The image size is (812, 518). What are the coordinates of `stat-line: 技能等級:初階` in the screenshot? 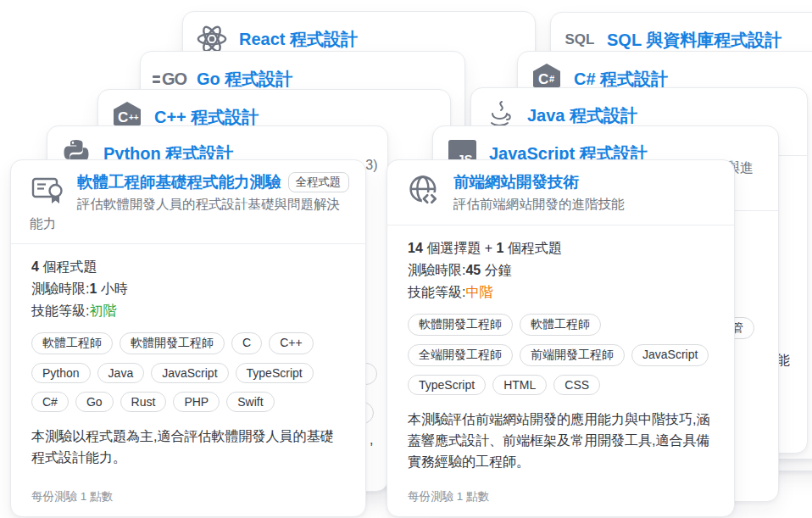 It's located at (188, 311).